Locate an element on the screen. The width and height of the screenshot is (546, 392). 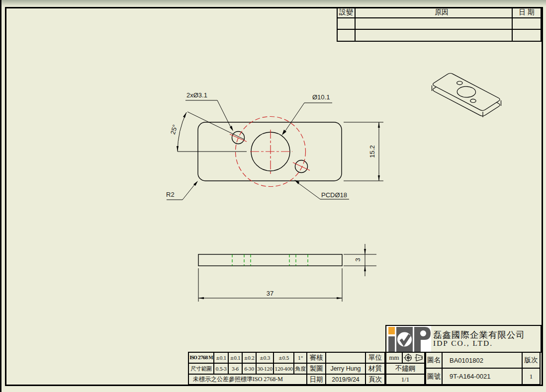
drawing-name-value: BA0101802 is located at coordinates (482, 361).